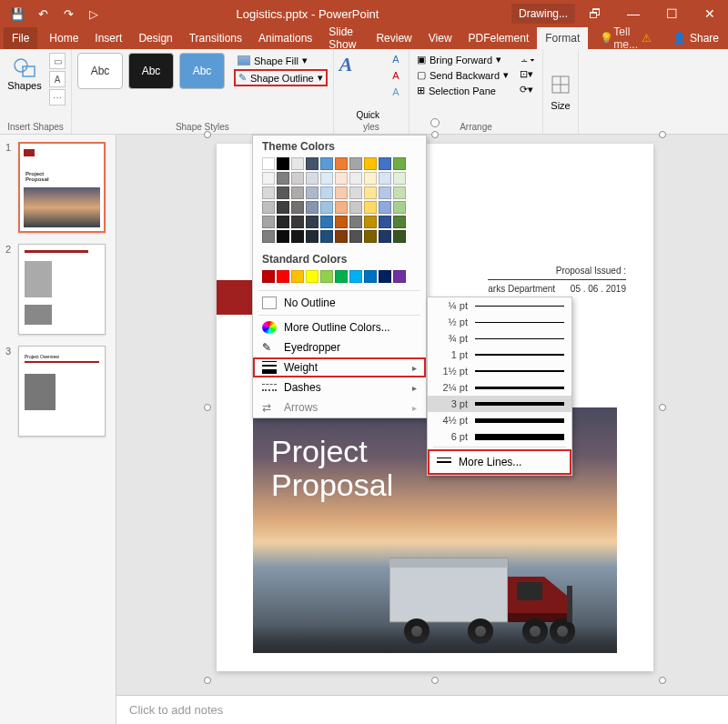 This screenshot has width=728, height=724. Describe the element at coordinates (108, 38) in the screenshot. I see `tab-insert: Insert` at that location.